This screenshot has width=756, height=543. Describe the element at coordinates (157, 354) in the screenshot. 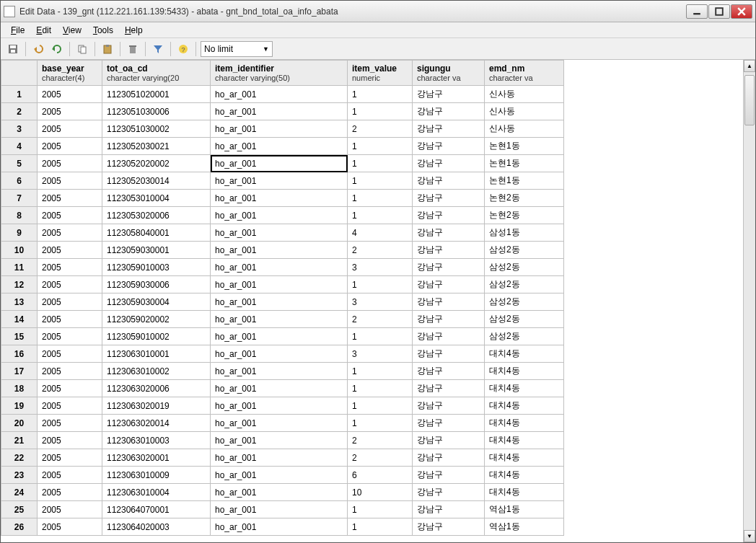

I see `cell: 1123063010001` at that location.